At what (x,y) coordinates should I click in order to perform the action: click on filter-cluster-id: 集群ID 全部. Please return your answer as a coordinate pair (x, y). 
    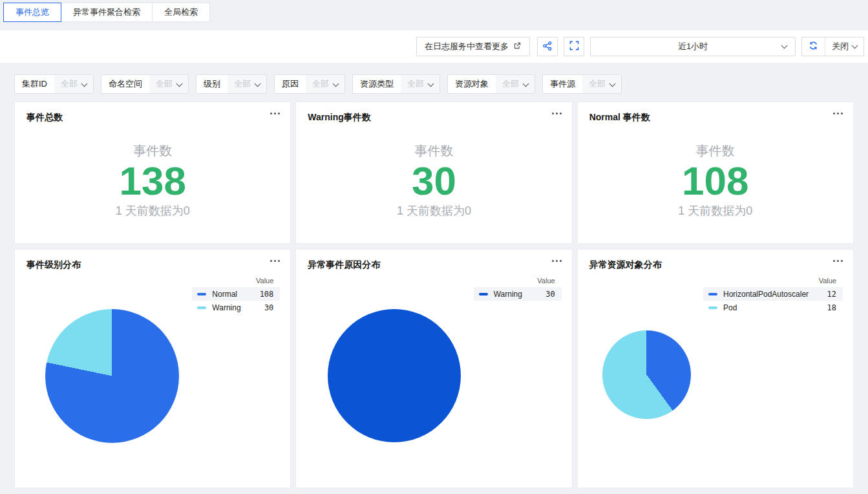
    Looking at the image, I should click on (54, 84).